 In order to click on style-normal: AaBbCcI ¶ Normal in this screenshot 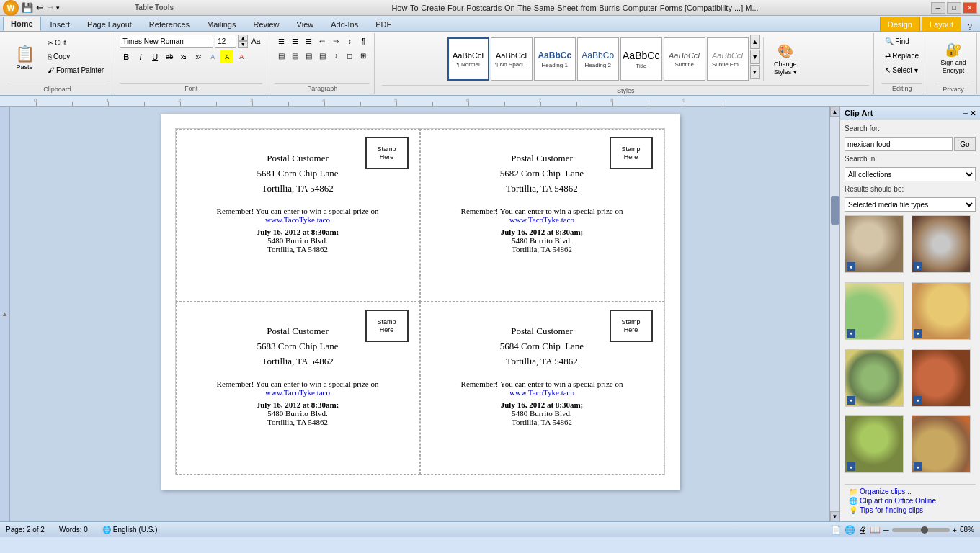, I will do `click(468, 59)`.